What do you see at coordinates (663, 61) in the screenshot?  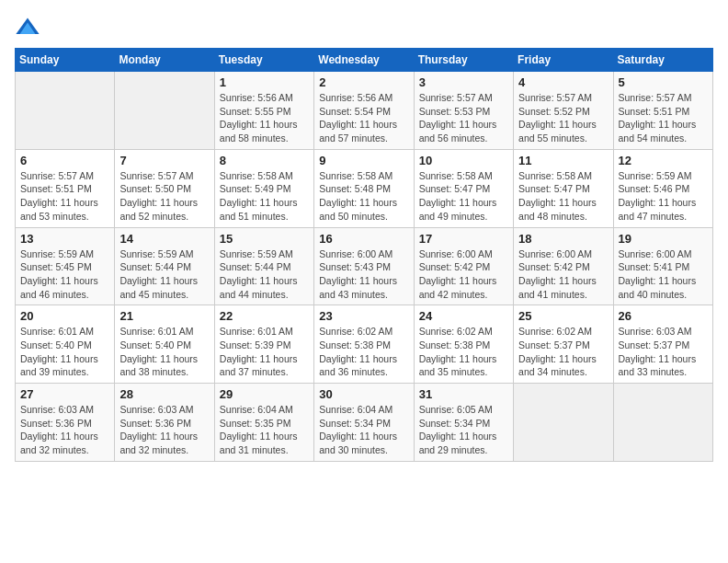 I see `day-header-saturday: Saturday` at bounding box center [663, 61].